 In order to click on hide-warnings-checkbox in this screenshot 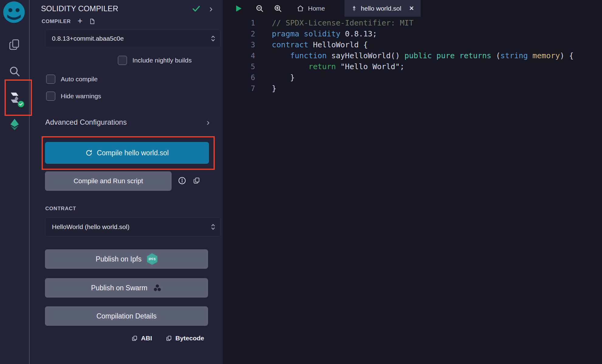, I will do `click(51, 96)`.